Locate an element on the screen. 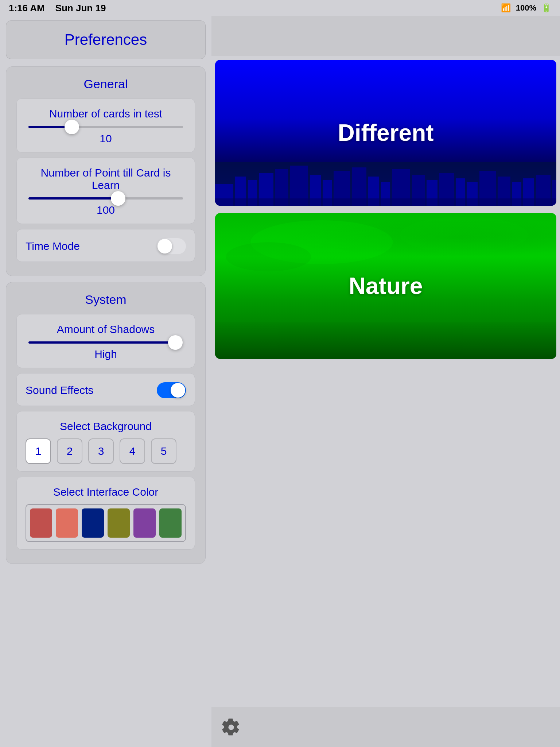 This screenshot has height=747, width=560. amount-shadows-card: Amount of Shadows High is located at coordinates (106, 341).